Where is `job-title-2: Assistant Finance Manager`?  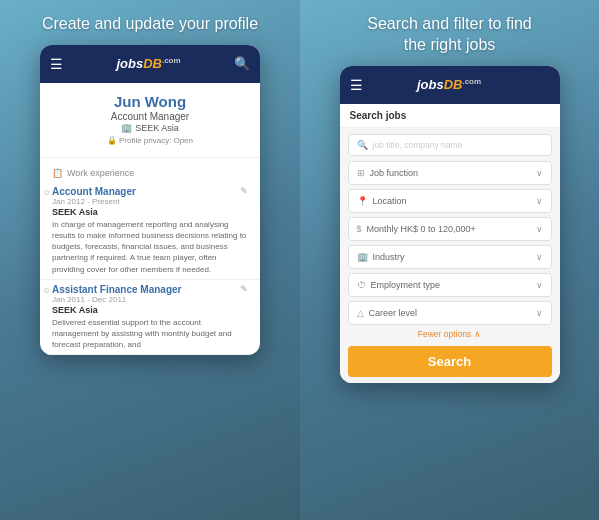
job-title-2: Assistant Finance Manager is located at coordinates (116, 290).